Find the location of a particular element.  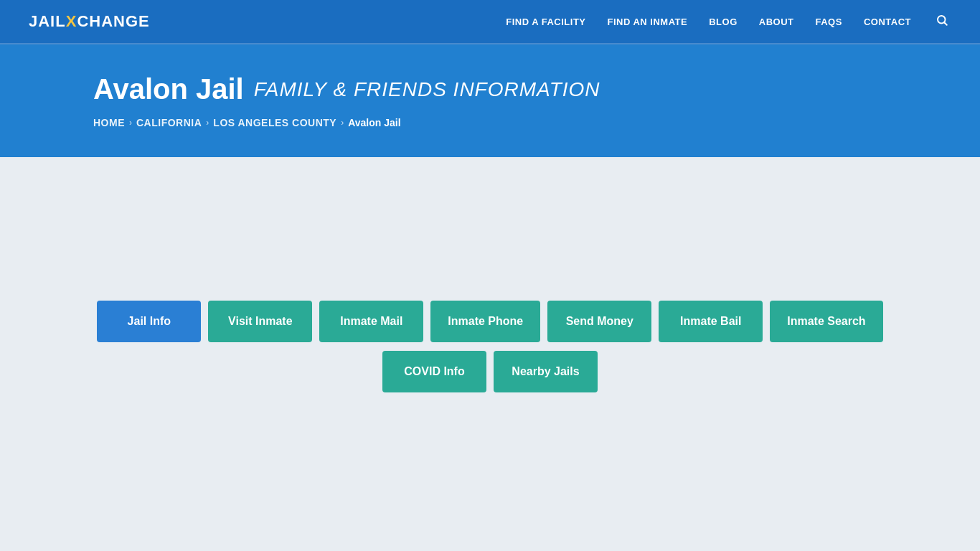

nav-buttons-row-1: Jail Info Visit Inmate Inmate Mail Inmat… is located at coordinates (489, 321).